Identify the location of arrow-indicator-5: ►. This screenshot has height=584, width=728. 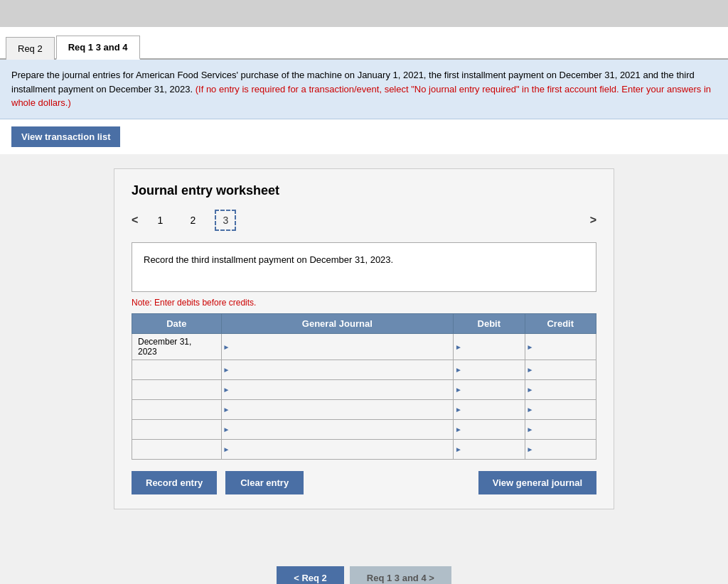
(227, 449).